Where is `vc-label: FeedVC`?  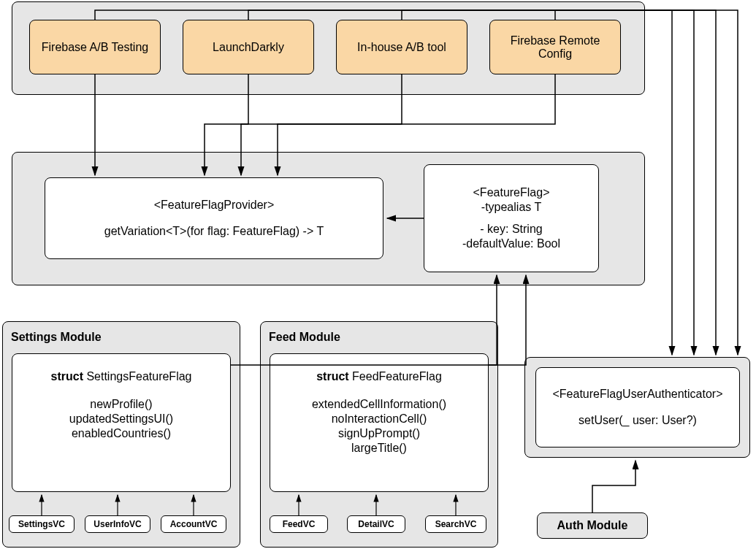
vc-label: FeedVC is located at coordinates (299, 524).